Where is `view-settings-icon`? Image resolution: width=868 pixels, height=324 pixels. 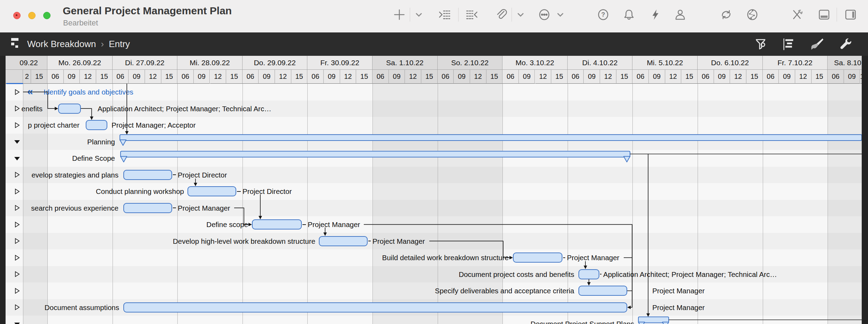 view-settings-icon is located at coordinates (845, 44).